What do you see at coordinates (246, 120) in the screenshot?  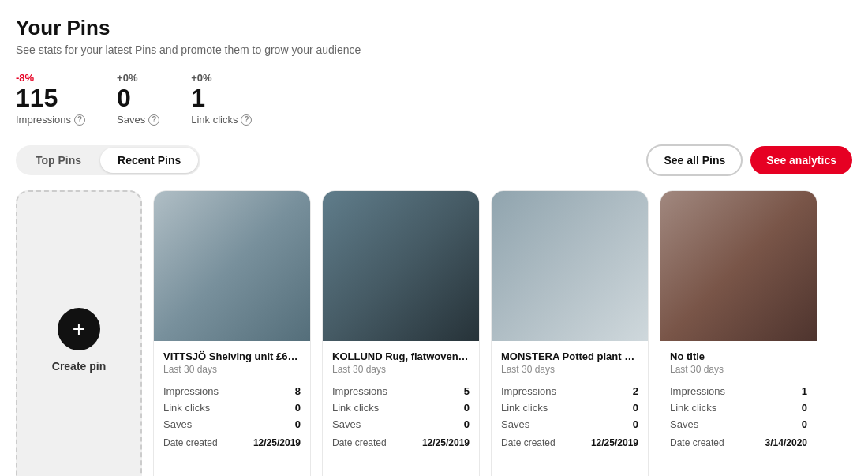 I see `link-clicks-help-icon: ?` at bounding box center [246, 120].